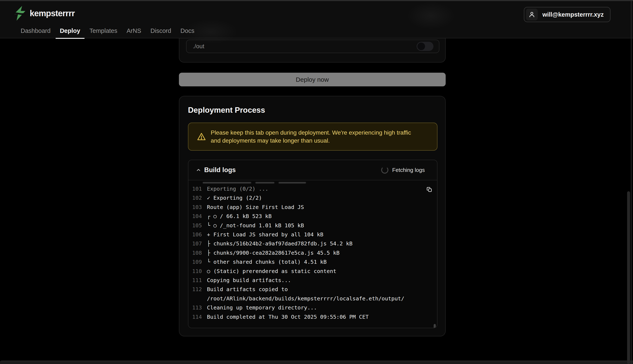 This screenshot has width=633, height=364. Describe the element at coordinates (313, 226) in the screenshot. I see `log-line: 105 └ ○ /_not-found 1.01 kB 105 kB` at that location.